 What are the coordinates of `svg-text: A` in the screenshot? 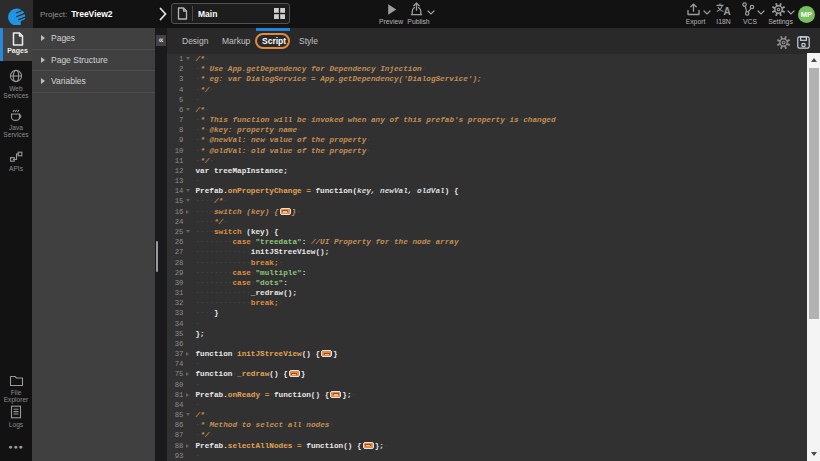 It's located at (728, 11).